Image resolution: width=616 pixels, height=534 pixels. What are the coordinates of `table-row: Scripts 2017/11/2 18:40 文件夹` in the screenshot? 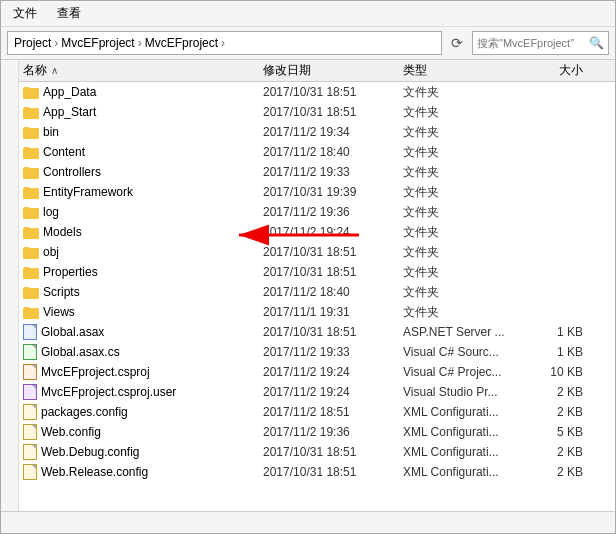 It's located at (317, 292).